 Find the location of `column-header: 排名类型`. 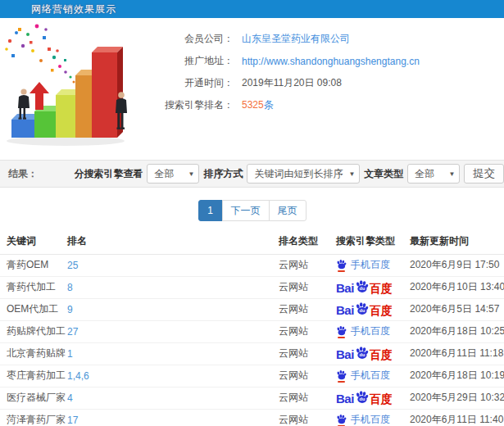

column-header: 排名类型 is located at coordinates (306, 242).